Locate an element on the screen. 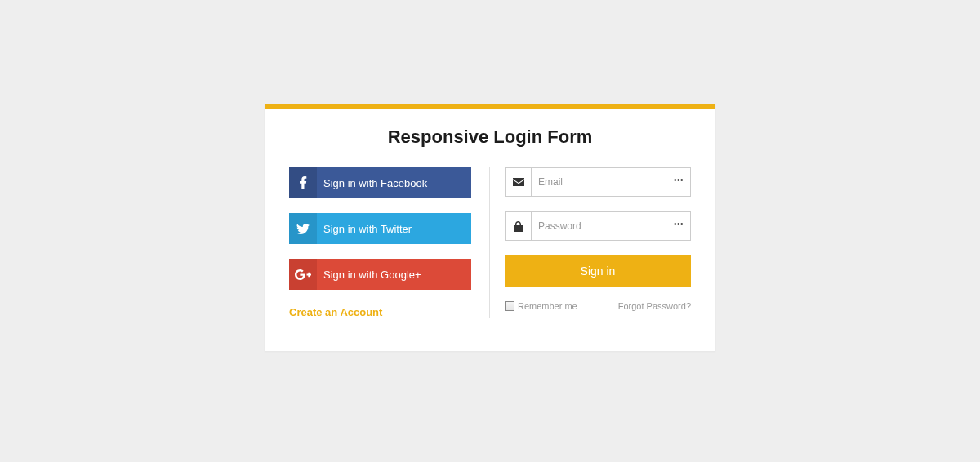 Image resolution: width=980 pixels, height=462 pixels. checkbox-icon is located at coordinates (510, 306).